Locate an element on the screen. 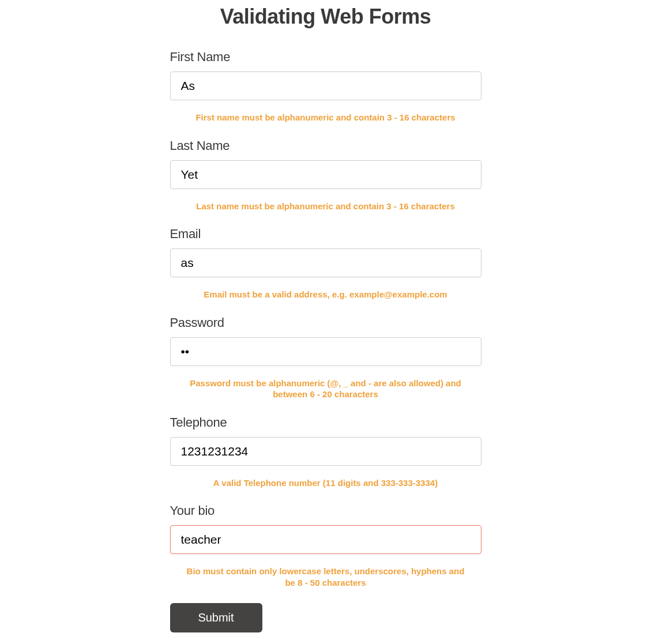 This screenshot has width=651, height=644. bio-label: Your bio is located at coordinates (326, 511).